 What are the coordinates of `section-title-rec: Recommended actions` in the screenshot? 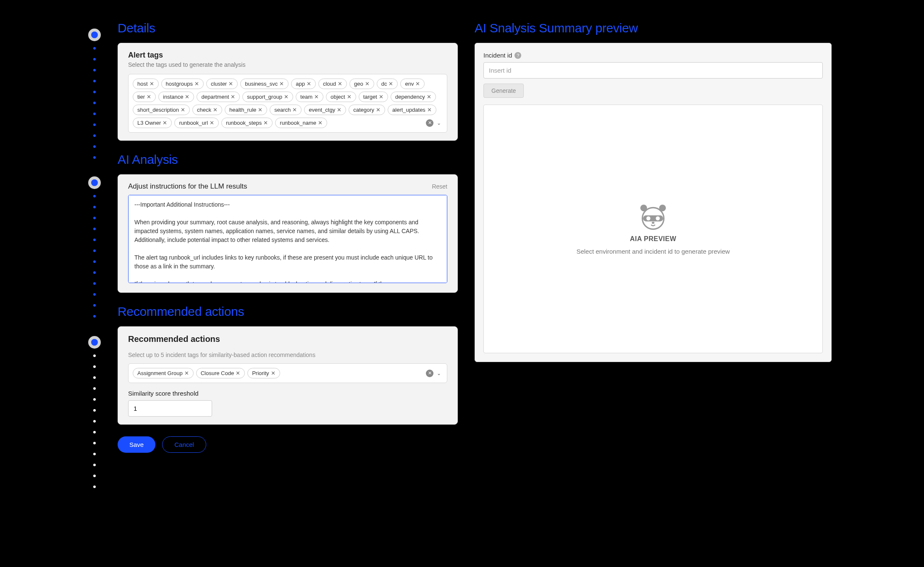 It's located at (288, 312).